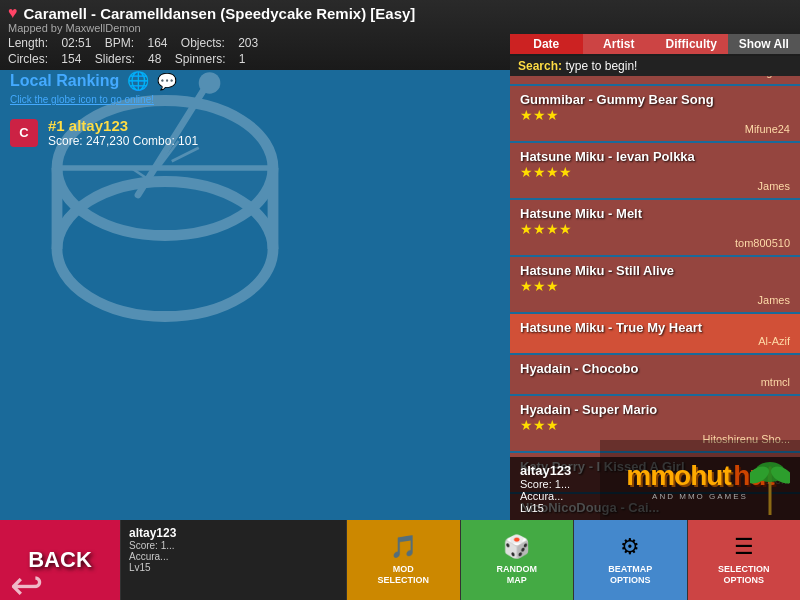 This screenshot has width=800, height=600. What do you see at coordinates (655, 382) in the screenshot?
I see `song-item-author: mtmcl` at bounding box center [655, 382].